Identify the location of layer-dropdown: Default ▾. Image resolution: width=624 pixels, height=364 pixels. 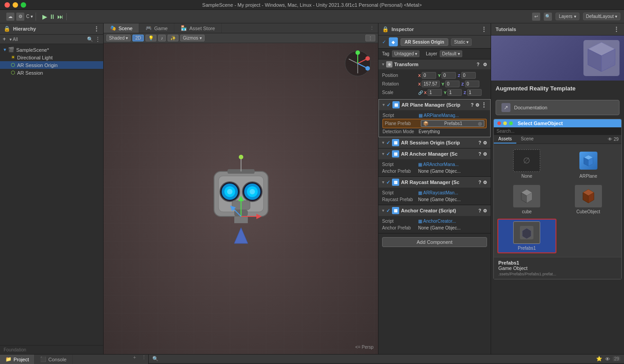
(451, 54).